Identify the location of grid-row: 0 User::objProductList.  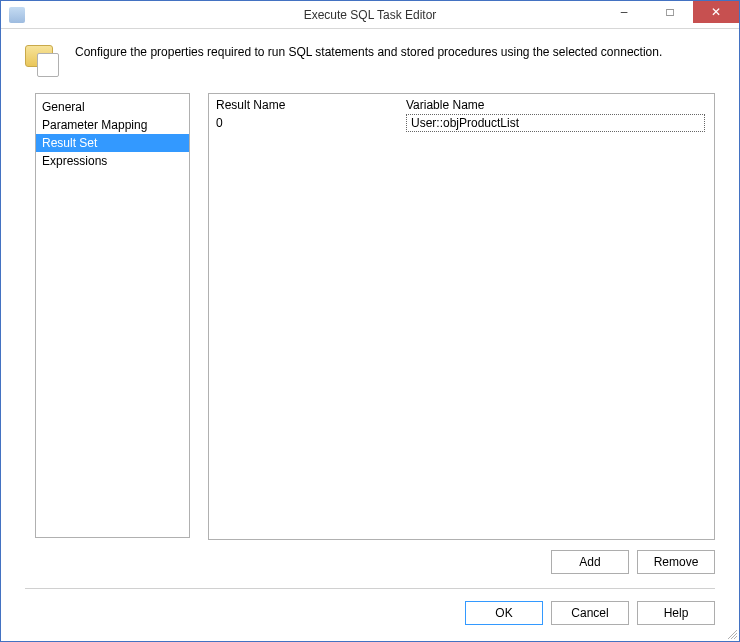
(462, 123).